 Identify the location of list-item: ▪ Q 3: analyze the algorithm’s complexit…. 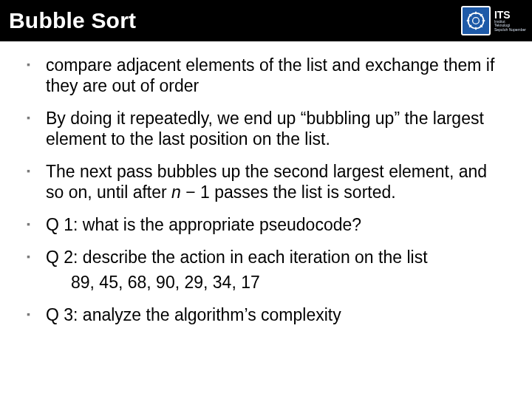
(266, 315).